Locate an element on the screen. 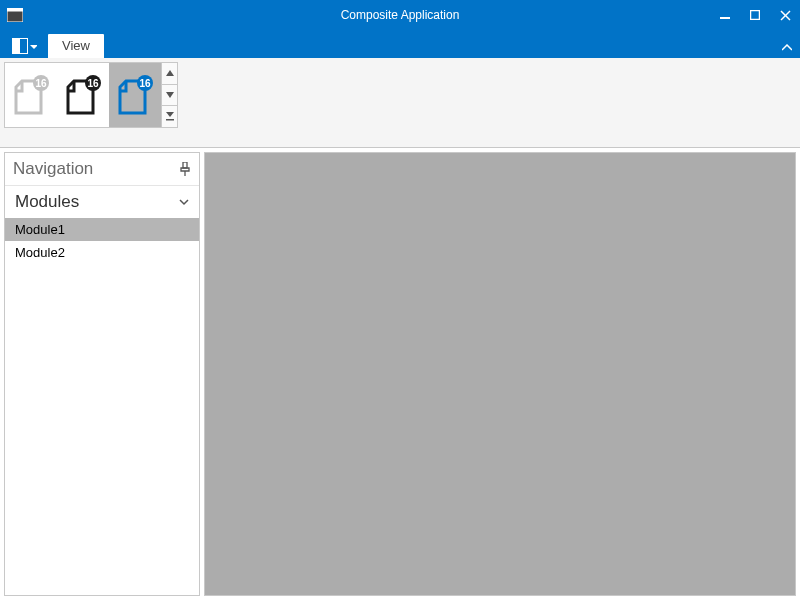  theme-gallery: 16 16 16 is located at coordinates (91, 95).